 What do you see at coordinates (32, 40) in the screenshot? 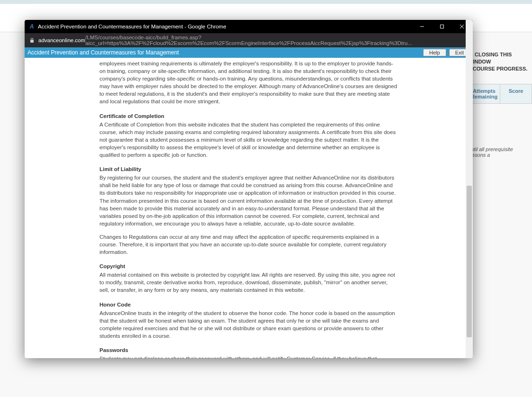
I see `lock-icon` at bounding box center [32, 40].